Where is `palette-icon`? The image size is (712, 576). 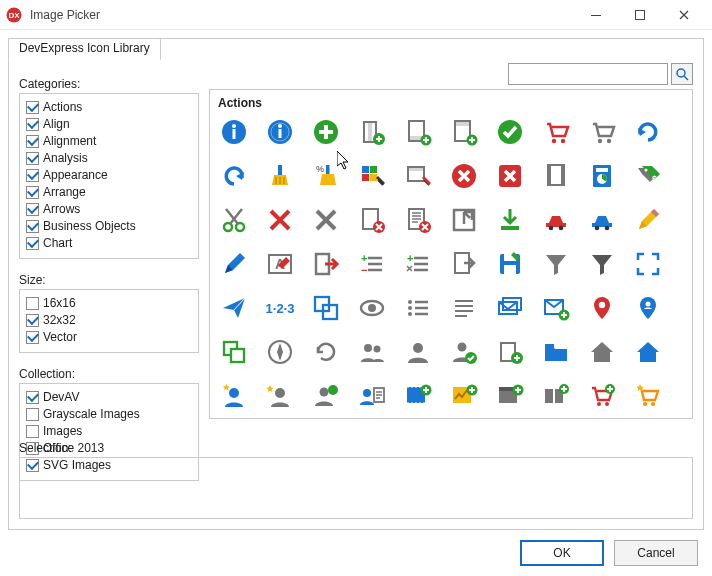
palette-icon is located at coordinates (372, 176).